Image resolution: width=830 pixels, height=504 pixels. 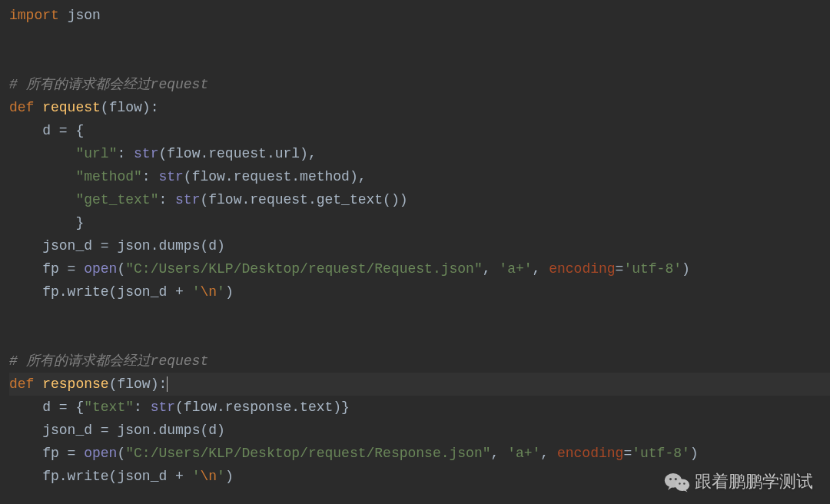 What do you see at coordinates (420, 223) in the screenshot?
I see `code-line: }` at bounding box center [420, 223].